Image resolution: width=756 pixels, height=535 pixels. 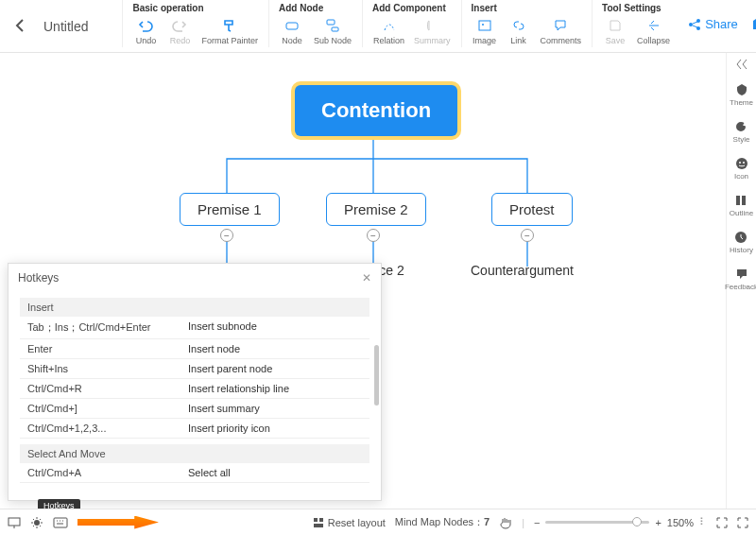 What do you see at coordinates (20, 26) in the screenshot?
I see `back-button` at bounding box center [20, 26].